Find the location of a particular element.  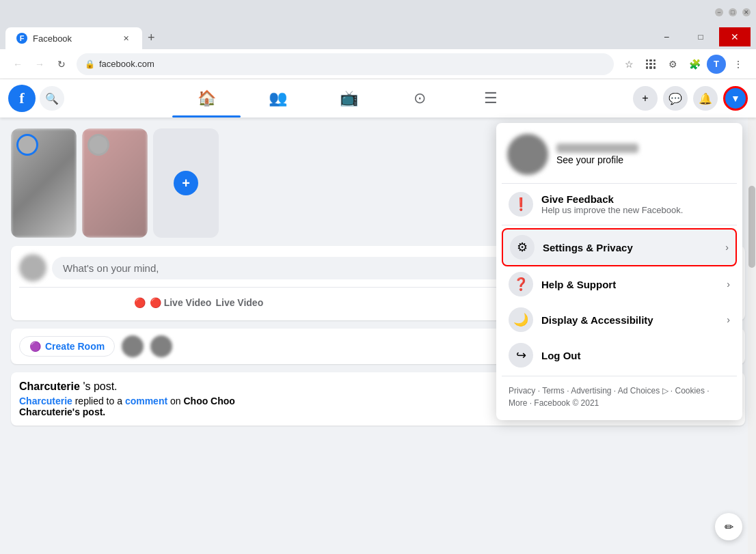

tab-title: Facebook is located at coordinates (52, 38).